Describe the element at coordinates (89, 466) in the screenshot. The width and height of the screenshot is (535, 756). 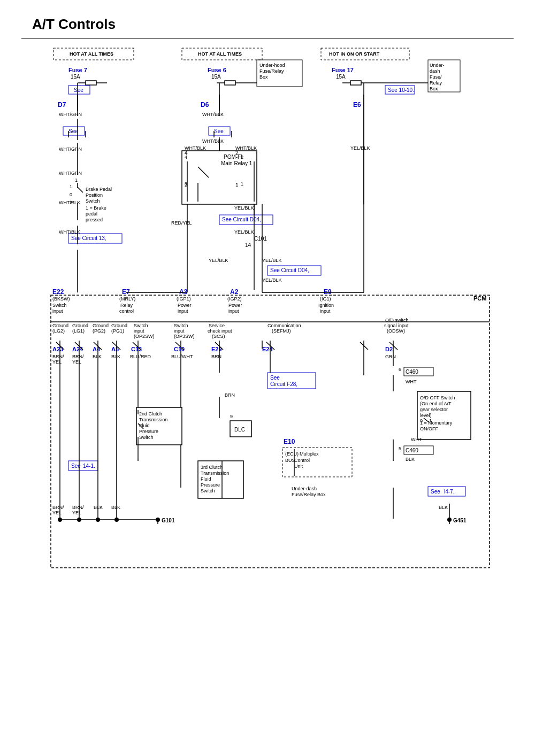
I see `see-14-1-num: 14-1.` at that location.